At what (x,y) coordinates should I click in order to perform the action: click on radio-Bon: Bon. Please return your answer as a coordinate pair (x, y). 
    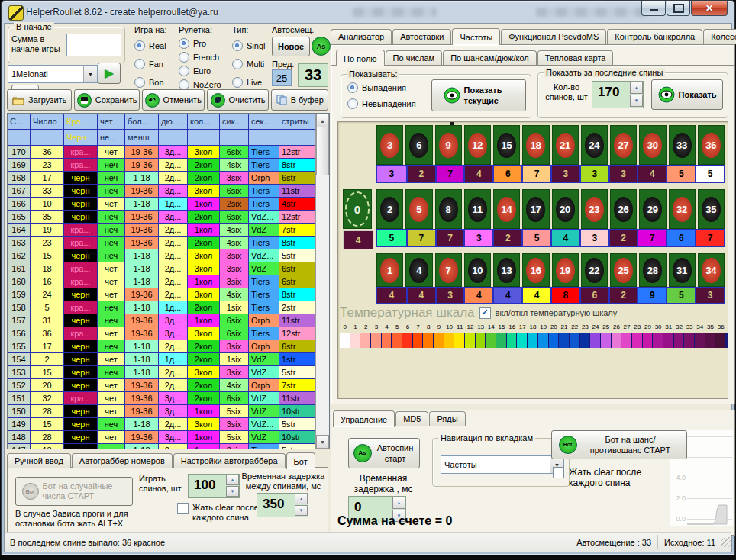
    Looking at the image, I should click on (150, 82).